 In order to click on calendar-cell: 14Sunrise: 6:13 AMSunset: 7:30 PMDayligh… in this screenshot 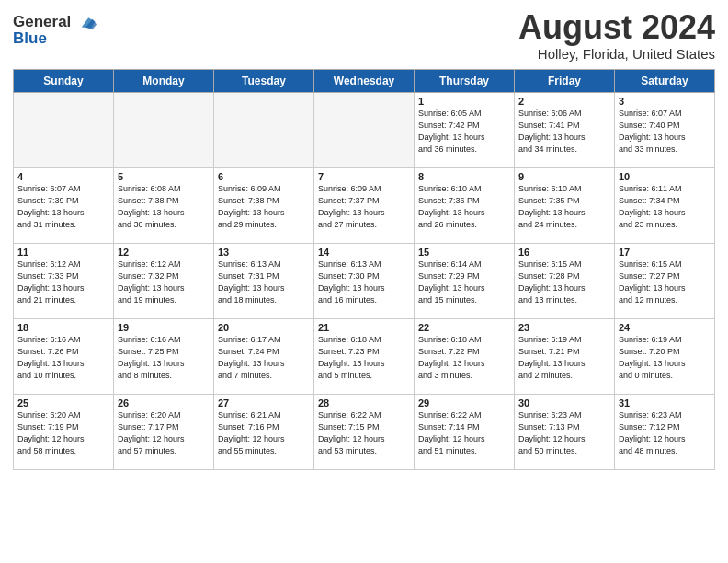, I will do `click(364, 281)`.